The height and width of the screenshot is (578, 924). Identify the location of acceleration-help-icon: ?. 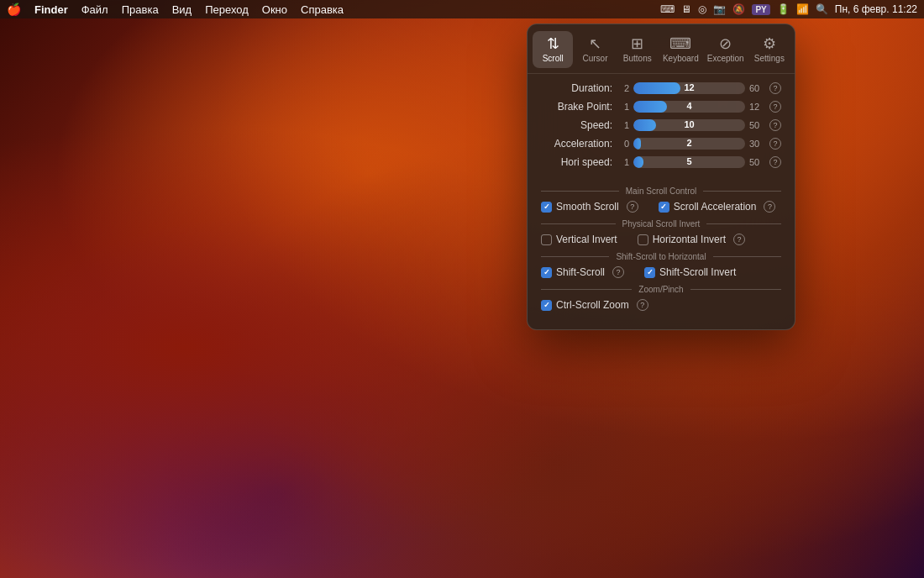
(775, 144).